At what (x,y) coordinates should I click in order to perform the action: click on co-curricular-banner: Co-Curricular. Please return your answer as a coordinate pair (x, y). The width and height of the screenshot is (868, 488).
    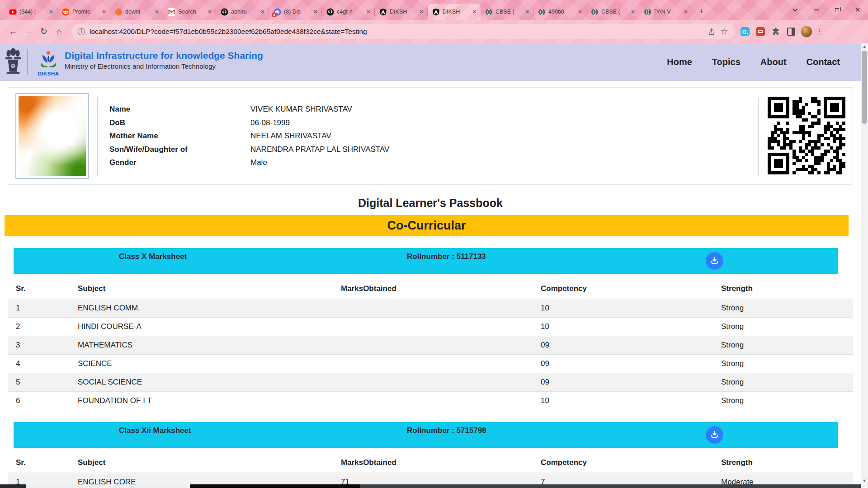
    Looking at the image, I should click on (427, 226).